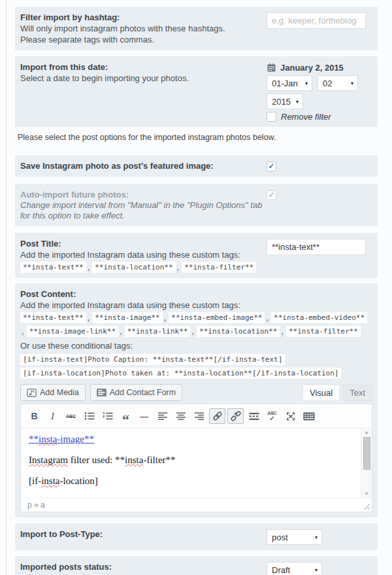  Describe the element at coordinates (196, 536) in the screenshot. I see `section-post-type: Import to Post-Type: post ▾` at that location.